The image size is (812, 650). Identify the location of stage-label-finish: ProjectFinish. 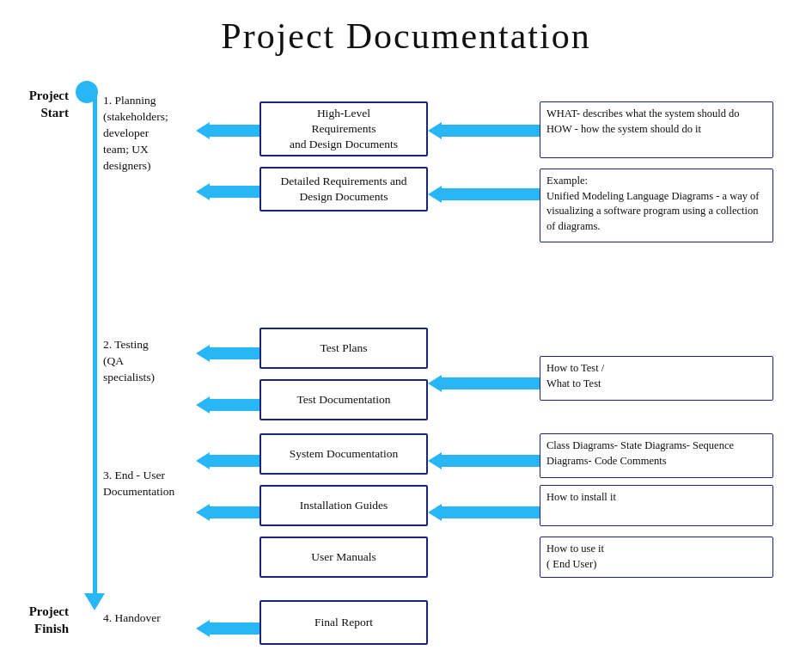
(38, 621).